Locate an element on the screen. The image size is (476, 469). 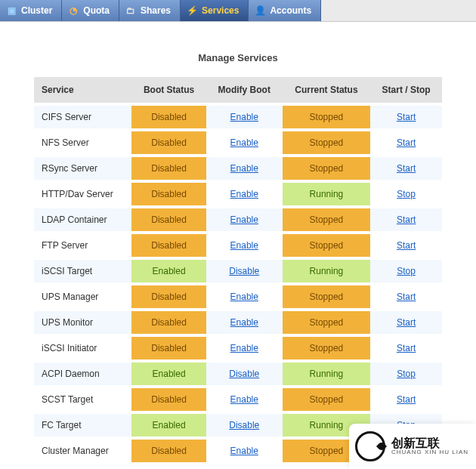
brand-cn: 创新互联 is located at coordinates (430, 443).